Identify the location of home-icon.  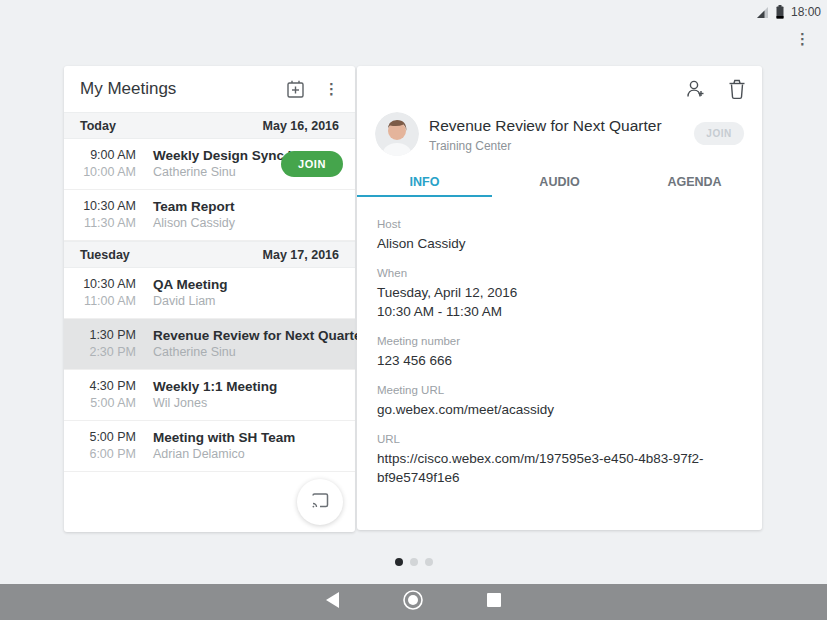
(413, 602).